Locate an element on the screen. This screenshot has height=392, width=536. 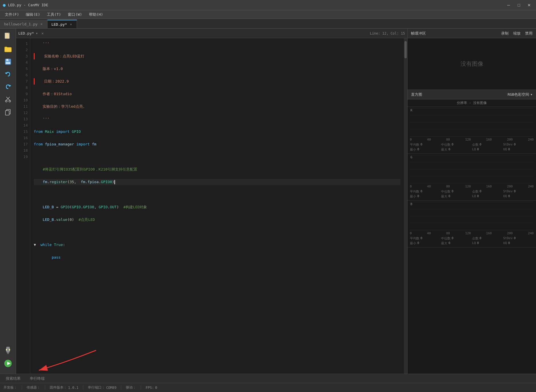
g-channel-label: G is located at coordinates (411, 157).